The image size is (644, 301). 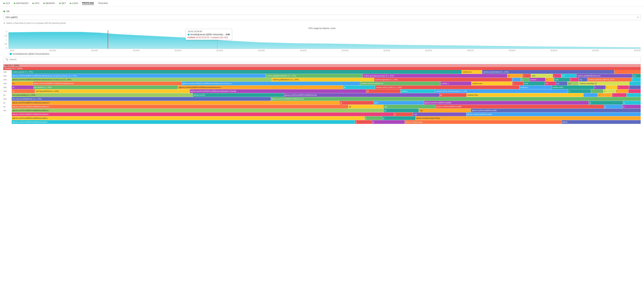 What do you see at coordinates (483, 122) in the screenshot?
I see `flame-block: github.com/jackc/pgx` at bounding box center [483, 122].